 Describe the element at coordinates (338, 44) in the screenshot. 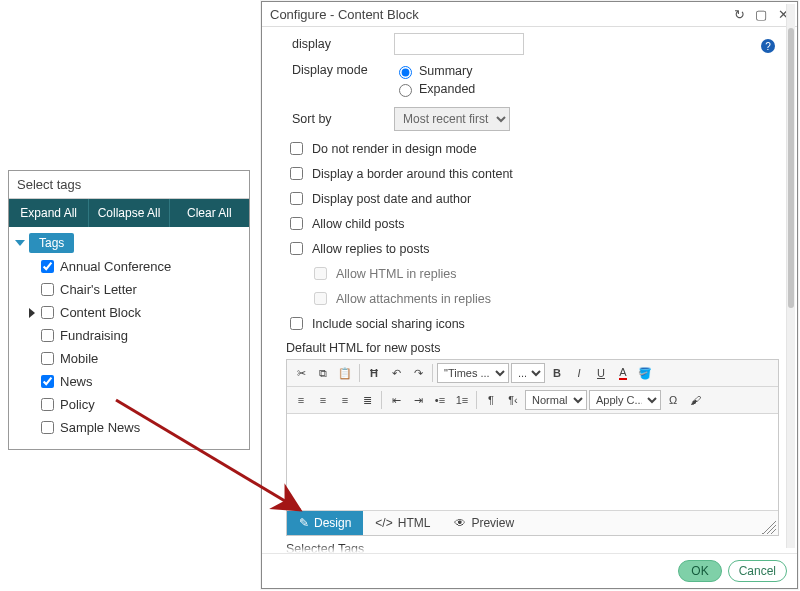

I see `display-label: display` at that location.